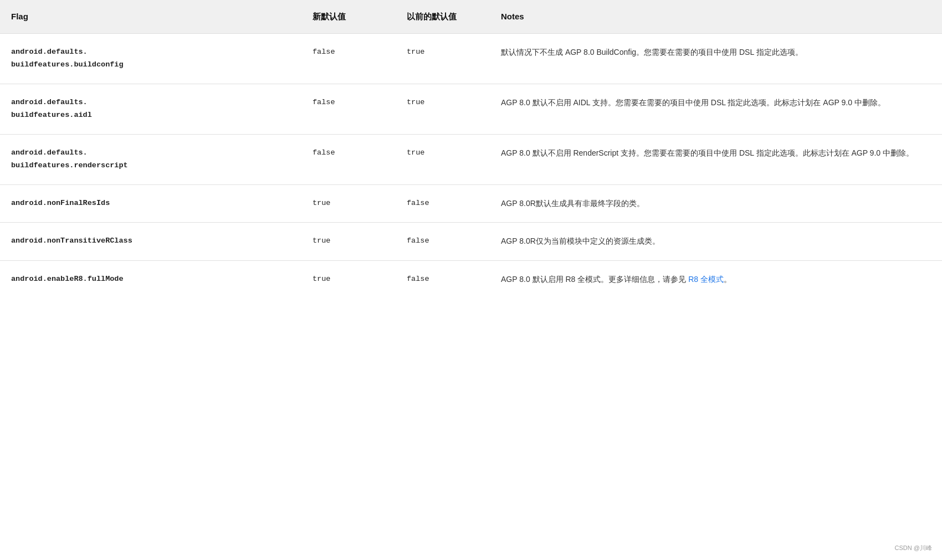 This screenshot has height=560, width=942. Describe the element at coordinates (471, 204) in the screenshot. I see `table-row: android.nonFinalResIdstruefalseAGP 8.0R默…` at that location.